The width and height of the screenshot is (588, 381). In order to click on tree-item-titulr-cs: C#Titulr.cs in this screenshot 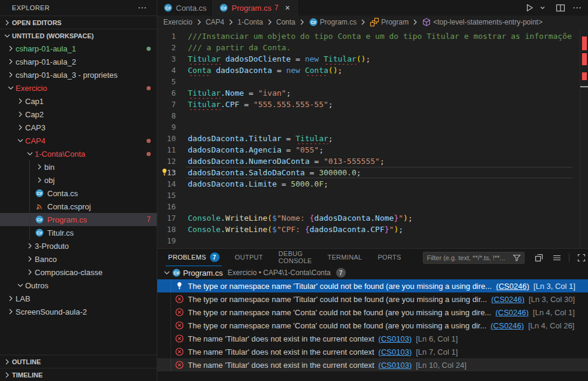, I will do `click(78, 233)`.